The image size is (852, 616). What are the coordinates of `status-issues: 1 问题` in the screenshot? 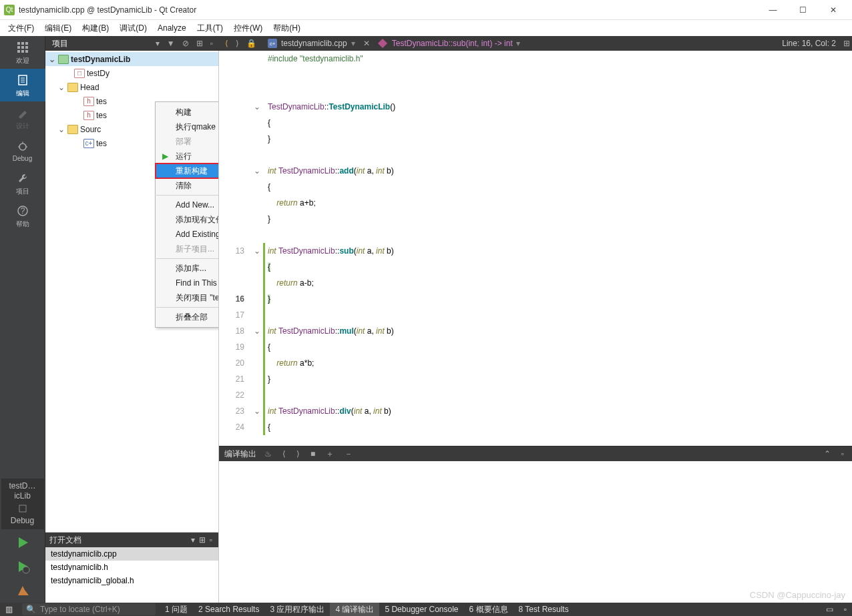 It's located at (176, 609).